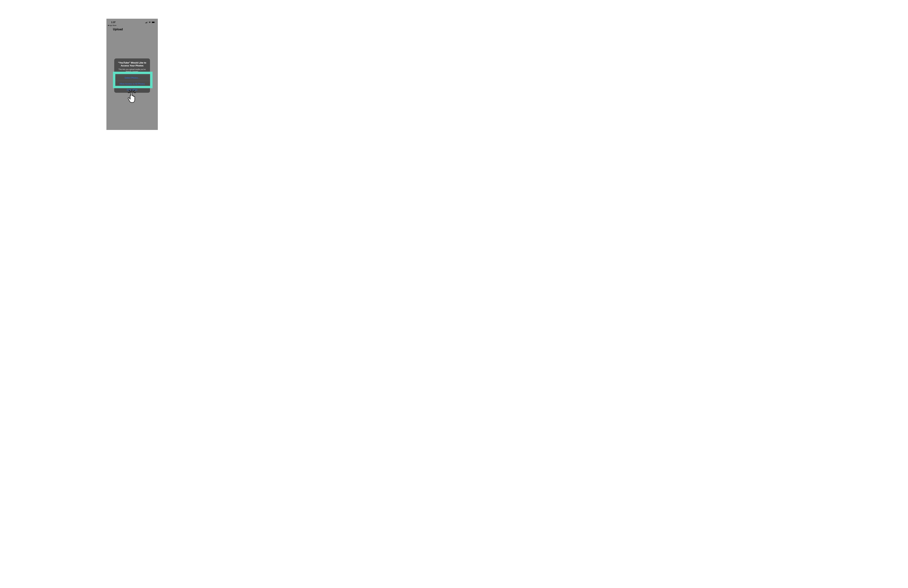  Describe the element at coordinates (132, 74) in the screenshot. I see `phone-screen: 1:37` at that location.